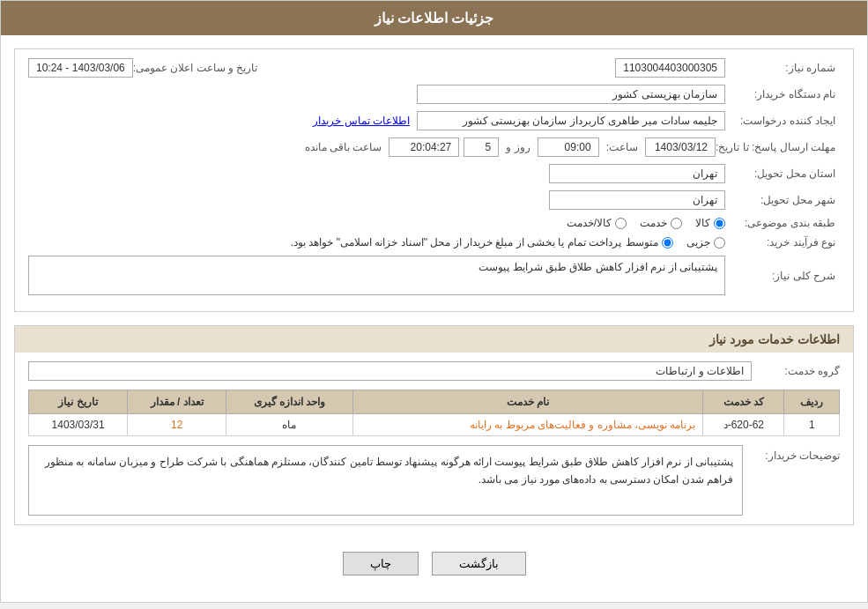 The width and height of the screenshot is (868, 609). What do you see at coordinates (434, 18) in the screenshot?
I see `page-title: جزئیات اطلاعات نیاز` at bounding box center [434, 18].